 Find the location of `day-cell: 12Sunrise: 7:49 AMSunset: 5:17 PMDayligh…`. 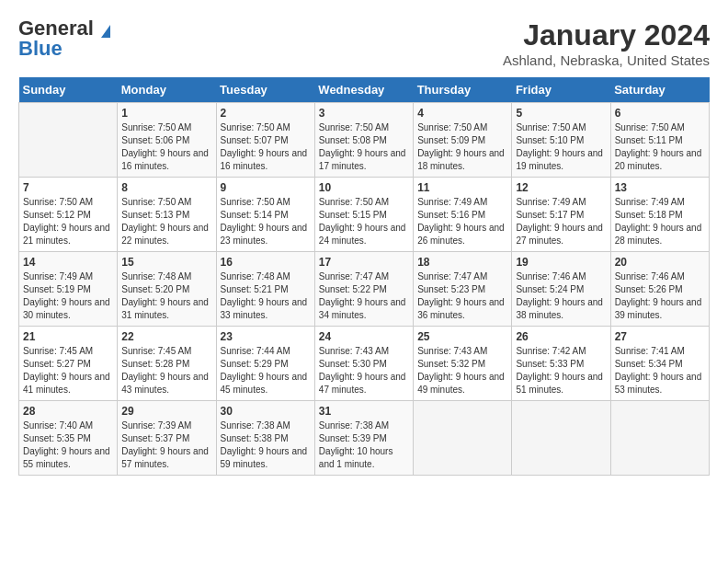

day-cell: 12Sunrise: 7:49 AMSunset: 5:17 PMDayligh… is located at coordinates (561, 215).